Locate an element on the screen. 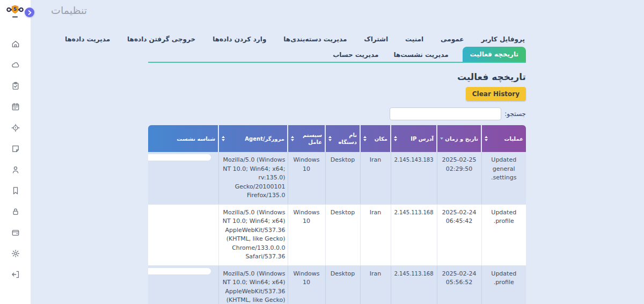 This screenshot has width=644, height=304. cell-operation: Updated general settings. is located at coordinates (503, 178).